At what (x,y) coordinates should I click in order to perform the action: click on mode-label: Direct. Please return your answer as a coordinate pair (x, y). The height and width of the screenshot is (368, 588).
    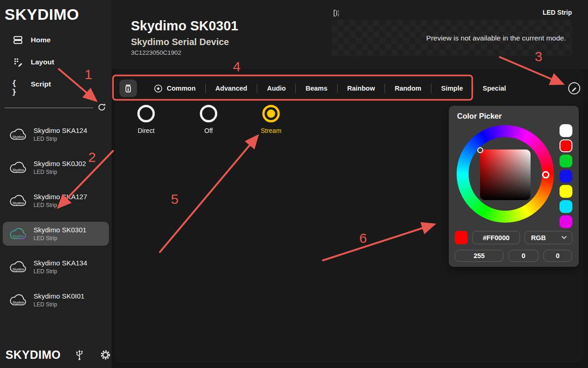
    Looking at the image, I should click on (146, 131).